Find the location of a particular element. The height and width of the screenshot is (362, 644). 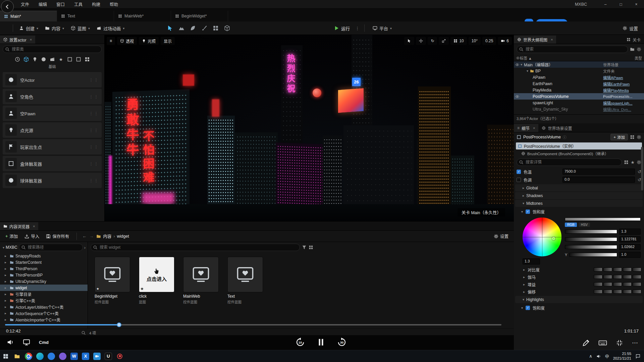

folder-row: ▸ThirdPerson is located at coordinates (44, 269).